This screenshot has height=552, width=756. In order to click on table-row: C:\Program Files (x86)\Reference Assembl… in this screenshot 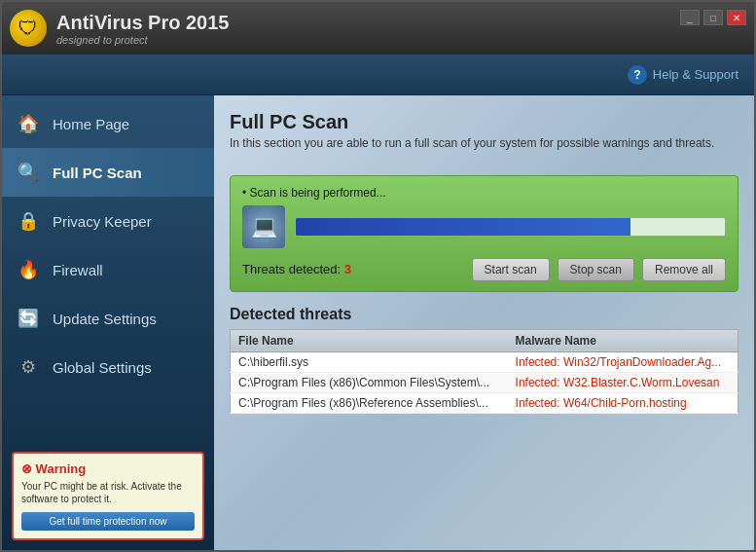, I will do `click(485, 403)`.